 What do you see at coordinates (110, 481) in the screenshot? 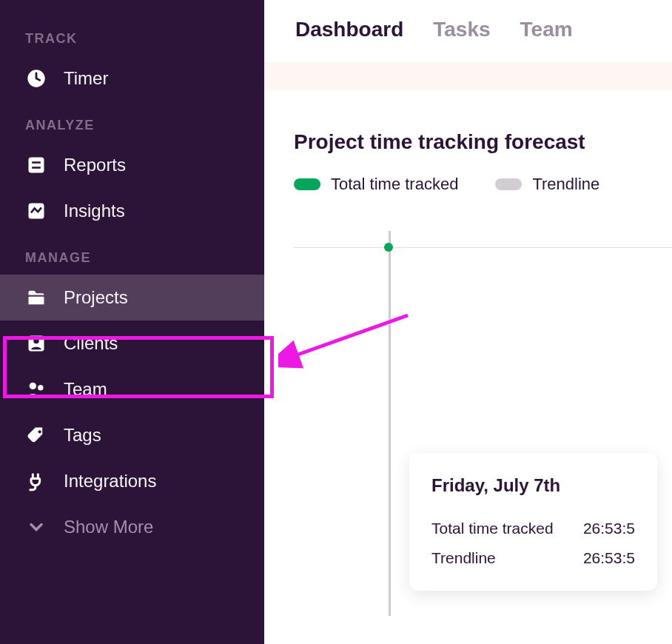
I see `nav-label: Integrations` at bounding box center [110, 481].